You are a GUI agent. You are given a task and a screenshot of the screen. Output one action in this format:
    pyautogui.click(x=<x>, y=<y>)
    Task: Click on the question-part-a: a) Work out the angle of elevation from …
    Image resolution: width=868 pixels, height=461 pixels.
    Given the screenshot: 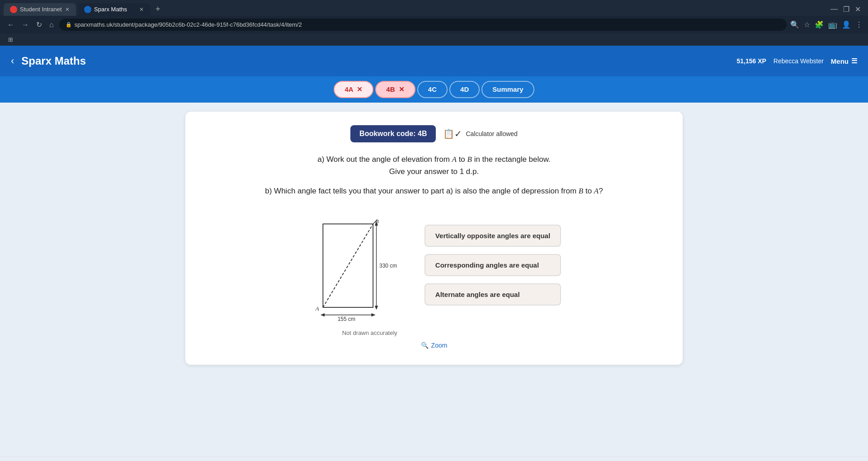 What is the action you would take?
    pyautogui.click(x=434, y=165)
    